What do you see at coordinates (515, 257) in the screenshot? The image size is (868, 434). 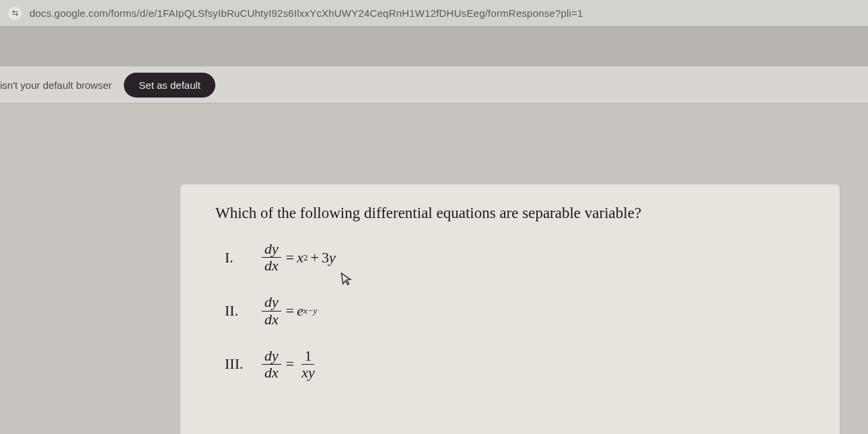 I see `equation-i: I. dy dx = x2 + 3y` at bounding box center [515, 257].